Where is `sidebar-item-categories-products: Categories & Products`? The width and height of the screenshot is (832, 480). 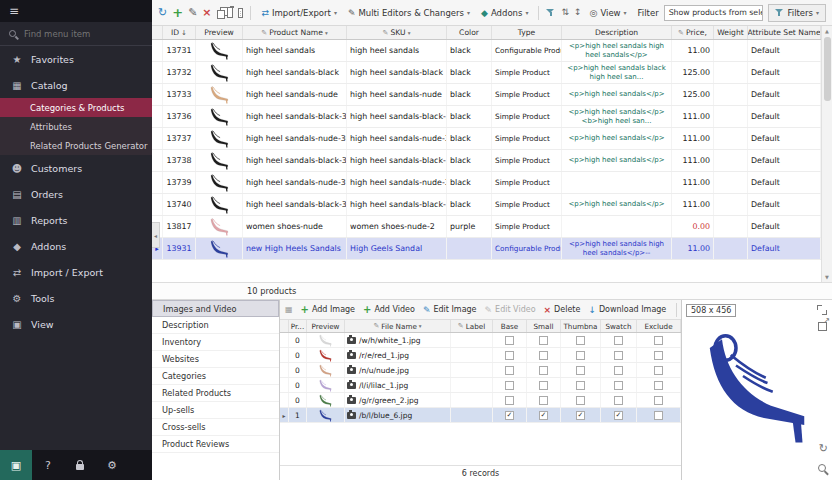 sidebar-item-categories-products: Categories & Products is located at coordinates (76, 108).